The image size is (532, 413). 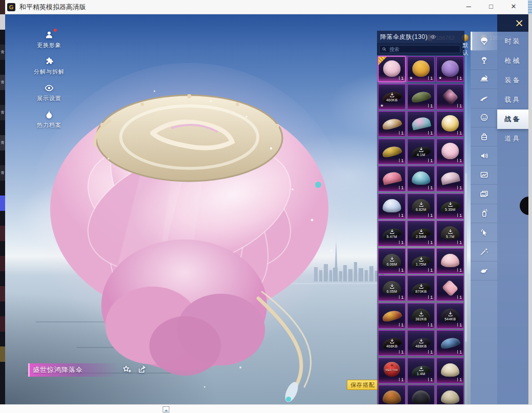 I want to click on skin-item-16: 1, so click(x=392, y=206).